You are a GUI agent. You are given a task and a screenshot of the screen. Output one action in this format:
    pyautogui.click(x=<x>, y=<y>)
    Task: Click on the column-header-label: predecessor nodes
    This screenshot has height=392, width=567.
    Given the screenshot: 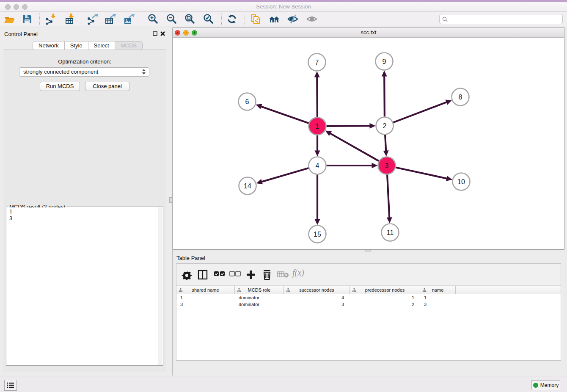 What is the action you would take?
    pyautogui.click(x=385, y=290)
    